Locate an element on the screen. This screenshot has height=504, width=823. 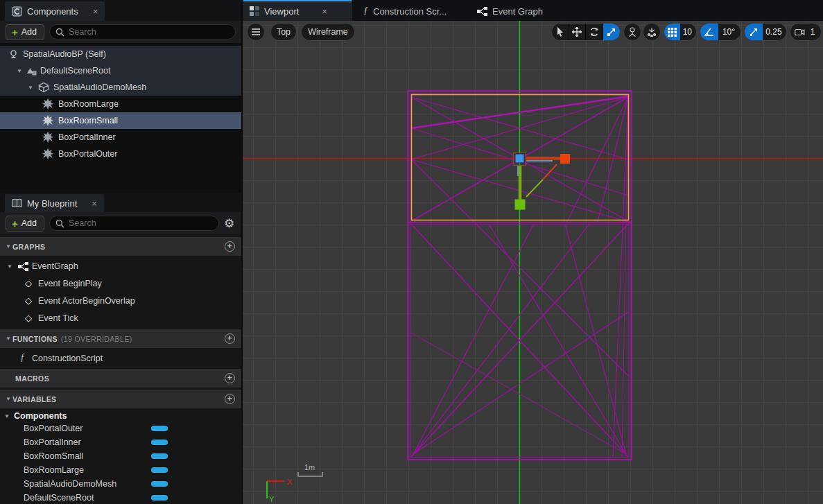
add-variable-button: + is located at coordinates (230, 399).